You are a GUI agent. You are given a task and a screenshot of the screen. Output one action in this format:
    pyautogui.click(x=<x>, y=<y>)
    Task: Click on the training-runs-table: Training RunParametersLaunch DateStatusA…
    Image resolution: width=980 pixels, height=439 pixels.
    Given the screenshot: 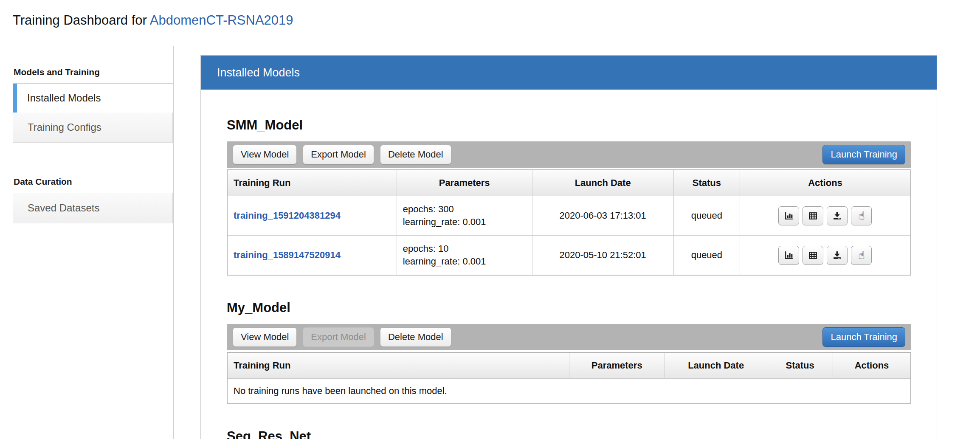 What is the action you would take?
    pyautogui.click(x=569, y=378)
    